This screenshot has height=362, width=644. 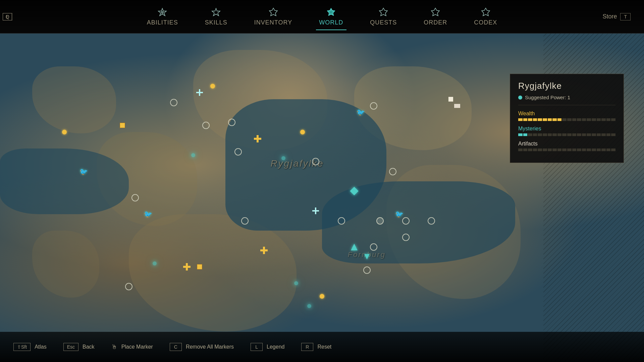 I want to click on raven-icon-3: 🐦, so click(x=148, y=214).